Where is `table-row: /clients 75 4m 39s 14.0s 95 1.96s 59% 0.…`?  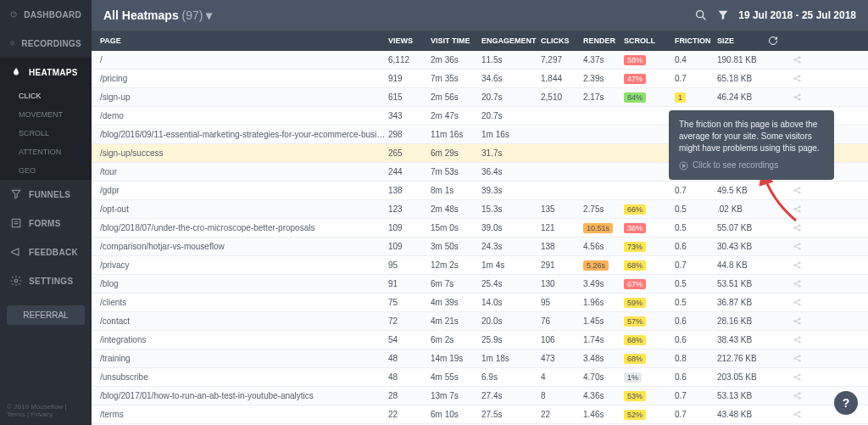
table-row: /clients 75 4m 39s 14.0s 95 1.96s 59% 0.… is located at coordinates (480, 303).